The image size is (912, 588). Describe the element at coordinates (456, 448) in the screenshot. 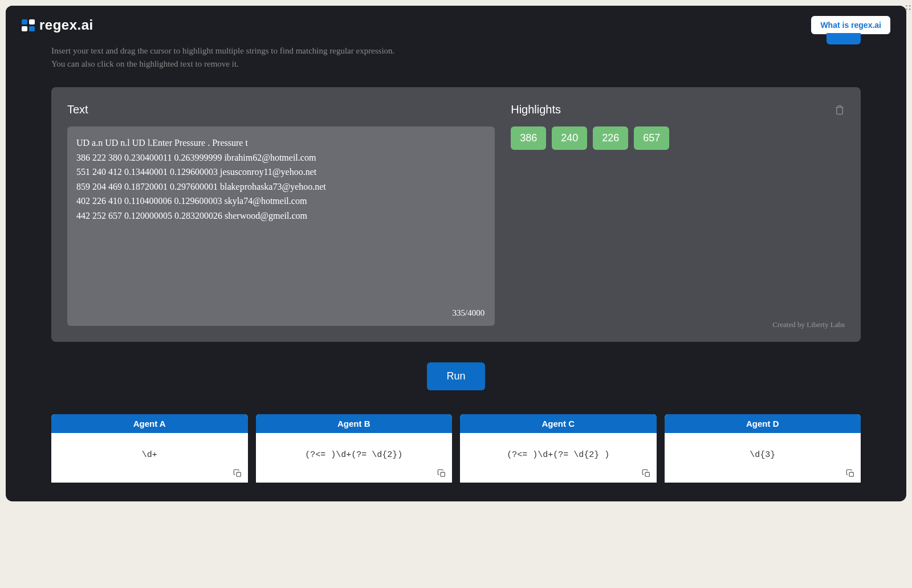

I see `agents-row: Agent A \d+ Agent B (?<= )\d+(?= \d{2}) …` at that location.